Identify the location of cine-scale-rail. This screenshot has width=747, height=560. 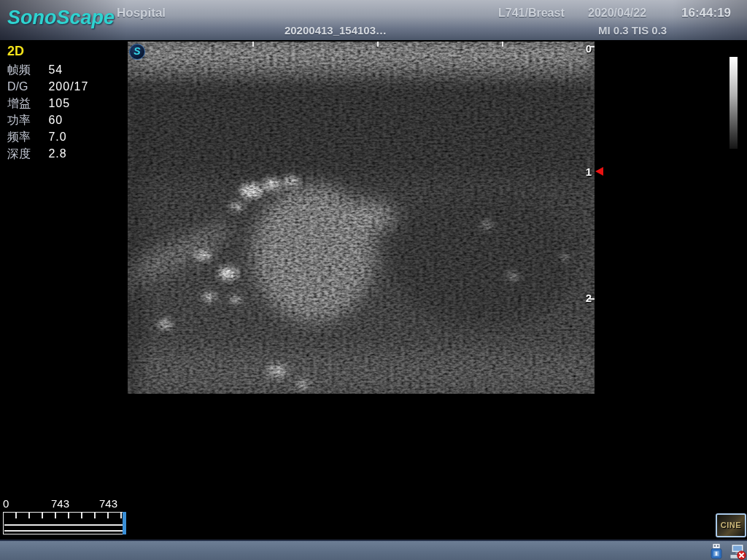
(64, 528).